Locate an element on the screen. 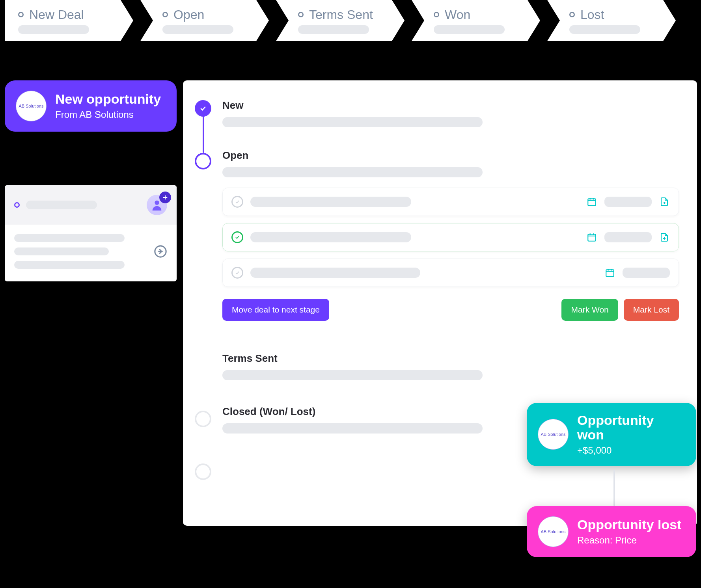  action-row: Move deal to next stage Mark Won Mark Lo… is located at coordinates (451, 310).